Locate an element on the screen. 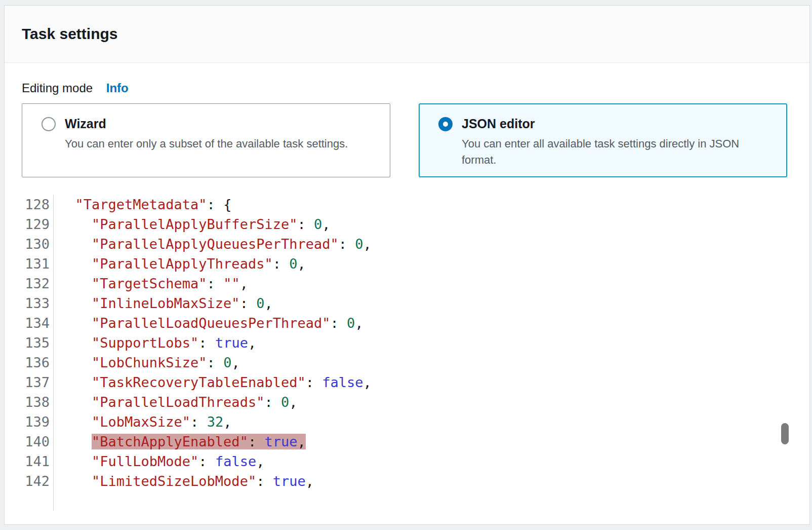  line-number: 142 is located at coordinates (29, 481).